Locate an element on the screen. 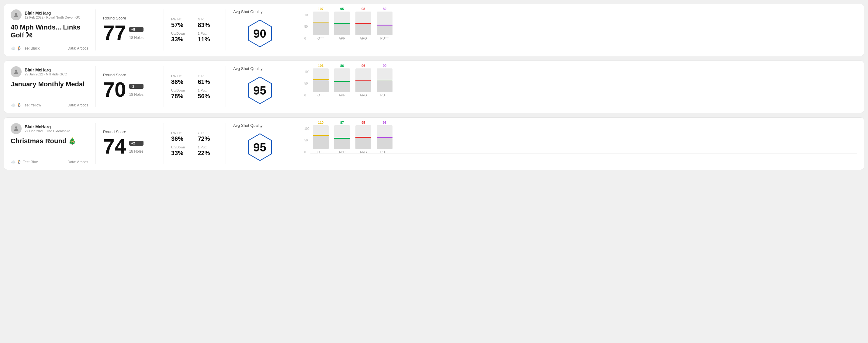 The image size is (868, 343). gir-value: 61% is located at coordinates (208, 82).